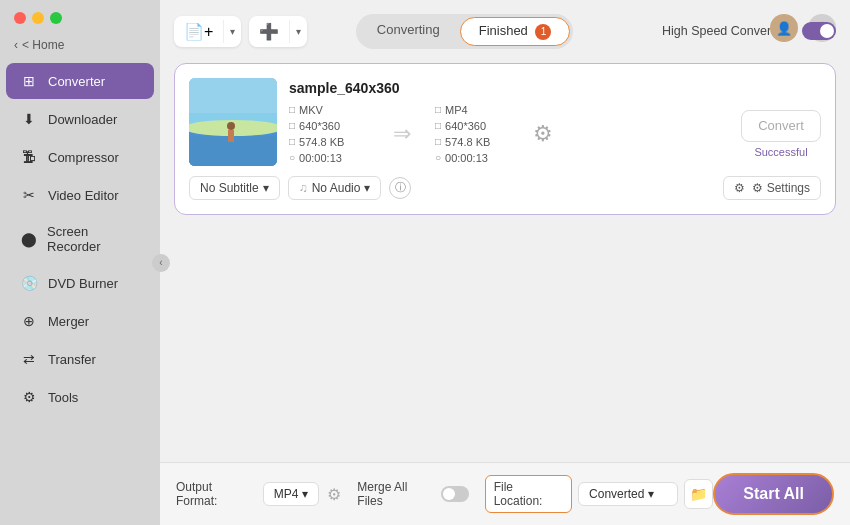 The image size is (850, 525). I want to click on sidebar-item-label: Converter, so click(76, 82).